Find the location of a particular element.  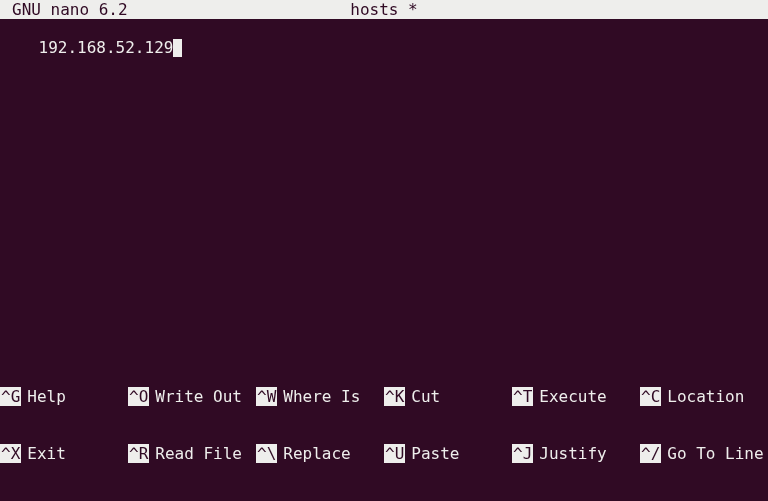

shortcut-justify: ^J Justify is located at coordinates (576, 454).